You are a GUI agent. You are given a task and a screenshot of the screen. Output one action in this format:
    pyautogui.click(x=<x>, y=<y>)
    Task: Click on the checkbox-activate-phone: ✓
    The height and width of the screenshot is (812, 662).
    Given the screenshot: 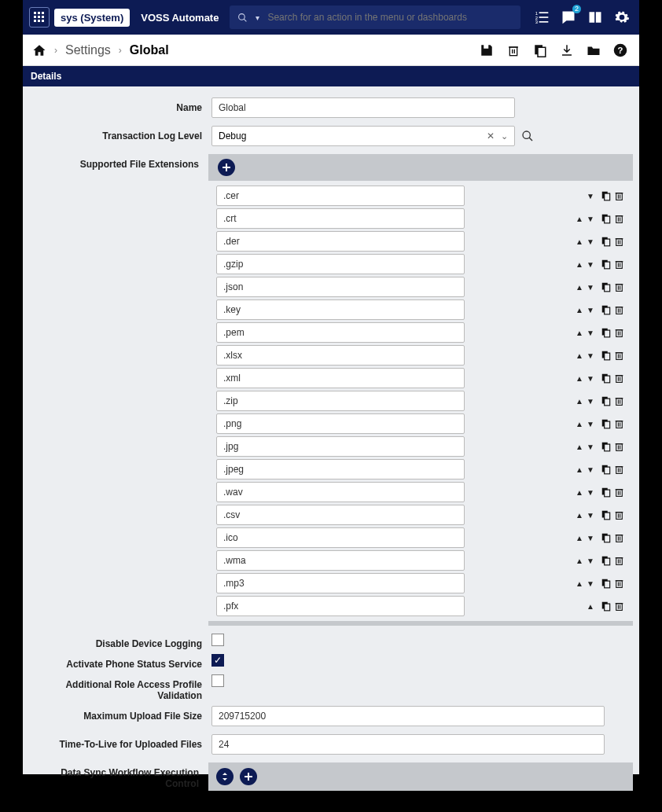 What is the action you would take?
    pyautogui.click(x=218, y=660)
    